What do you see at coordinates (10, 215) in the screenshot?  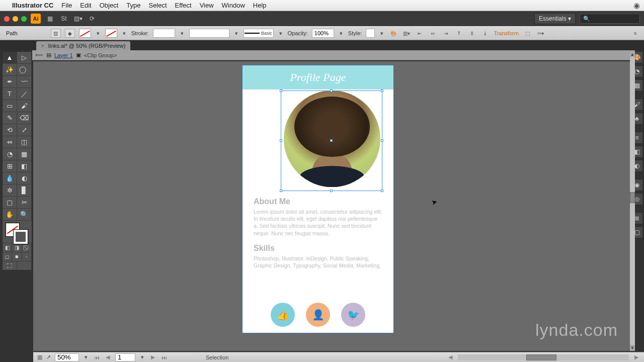 I see `hand-tool: ✋` at bounding box center [10, 215].